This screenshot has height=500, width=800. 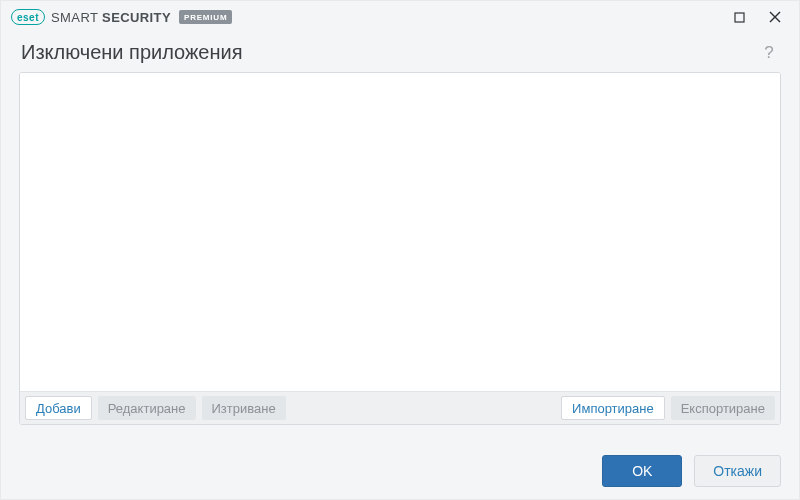 What do you see at coordinates (58, 408) in the screenshot?
I see `add-button: Добави` at bounding box center [58, 408].